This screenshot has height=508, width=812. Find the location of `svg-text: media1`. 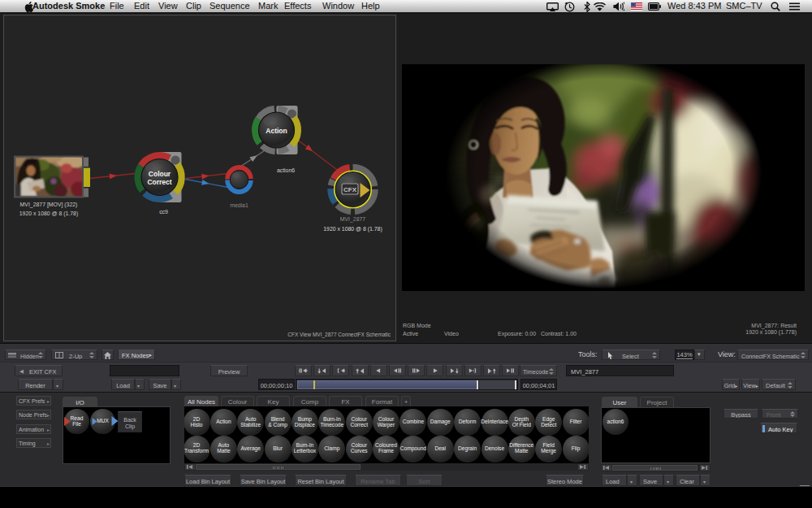

svg-text: media1 is located at coordinates (239, 205).